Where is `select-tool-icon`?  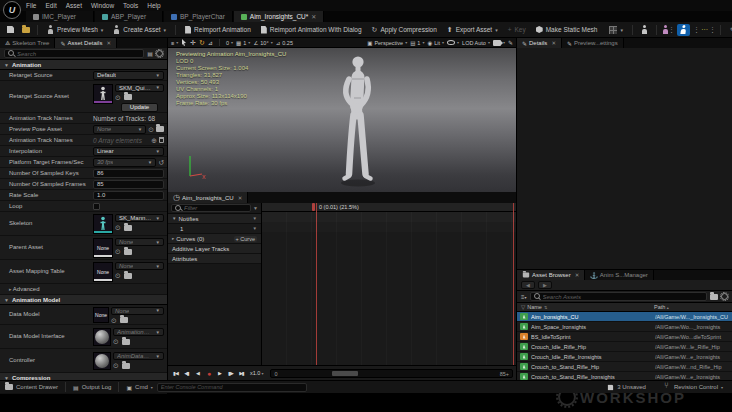
select-tool-icon is located at coordinates (184, 42).